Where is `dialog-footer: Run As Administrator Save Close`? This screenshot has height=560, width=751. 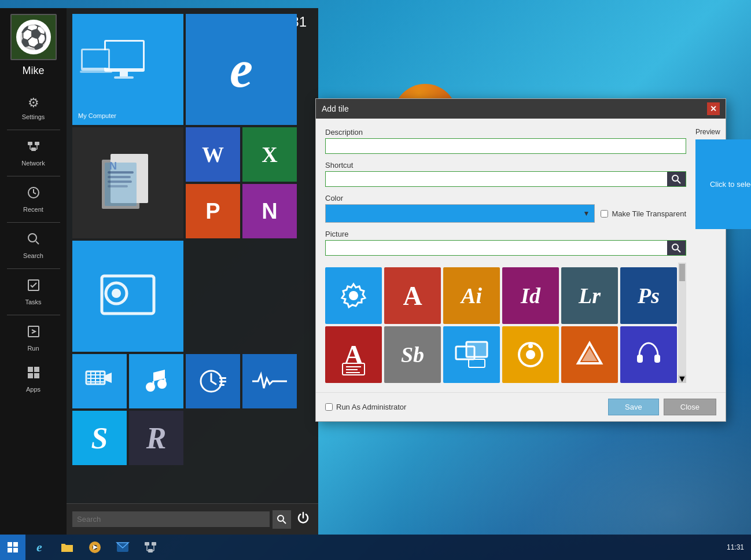 dialog-footer: Run As Administrator Save Close is located at coordinates (521, 407).